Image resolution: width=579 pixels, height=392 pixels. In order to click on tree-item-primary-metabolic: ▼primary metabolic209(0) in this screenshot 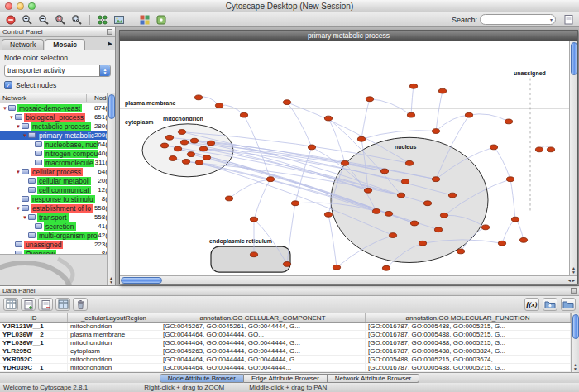, I will do `click(58, 136)`.